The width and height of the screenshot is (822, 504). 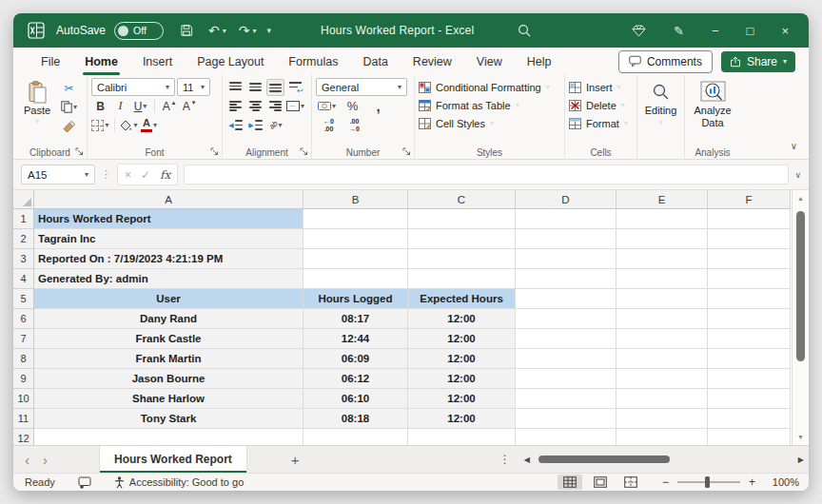 What do you see at coordinates (173, 459) in the screenshot?
I see `sheet-tab-active: Hours Worked Report` at bounding box center [173, 459].